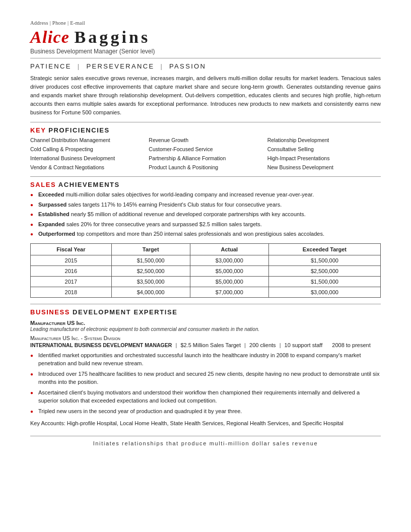 This screenshot has width=411, height=532. I want to click on motto-sep-2: |, so click(162, 66).